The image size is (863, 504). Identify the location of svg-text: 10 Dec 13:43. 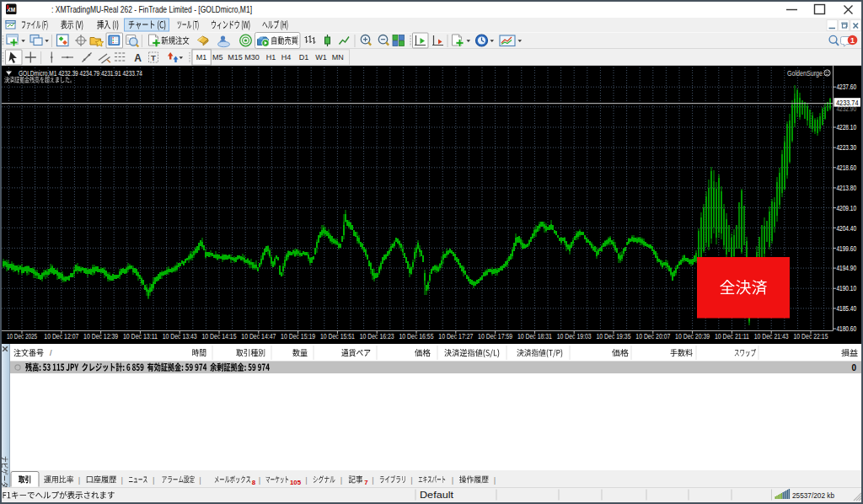
(180, 336).